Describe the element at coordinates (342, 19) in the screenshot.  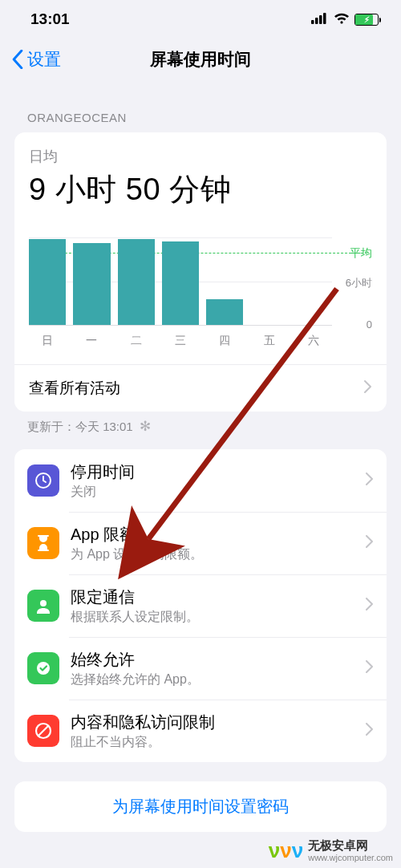
I see `wifi-icon` at that location.